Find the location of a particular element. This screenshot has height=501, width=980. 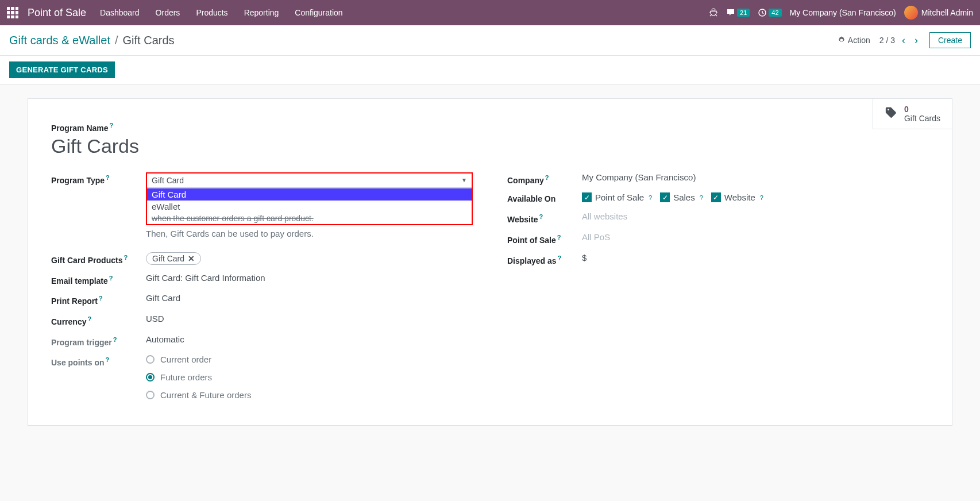

user-name: Mitchell Admin is located at coordinates (947, 13).